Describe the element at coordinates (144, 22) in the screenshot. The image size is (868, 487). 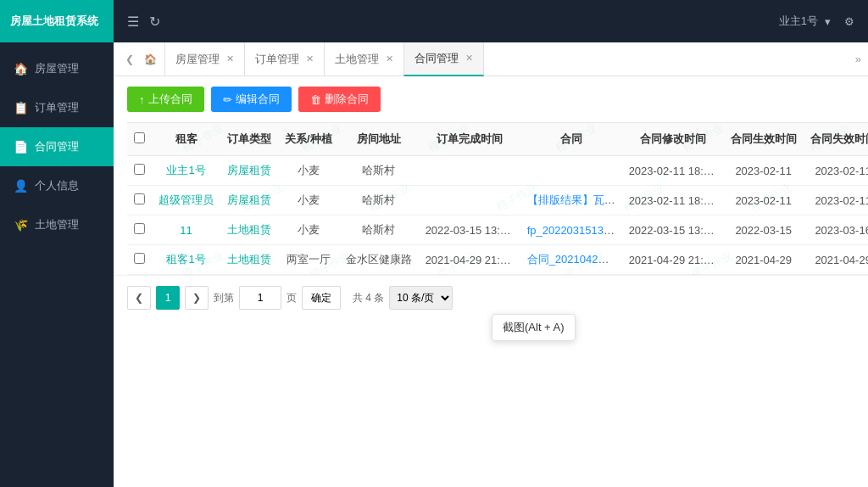
I see `topbar-left: ☰ ↻` at that location.